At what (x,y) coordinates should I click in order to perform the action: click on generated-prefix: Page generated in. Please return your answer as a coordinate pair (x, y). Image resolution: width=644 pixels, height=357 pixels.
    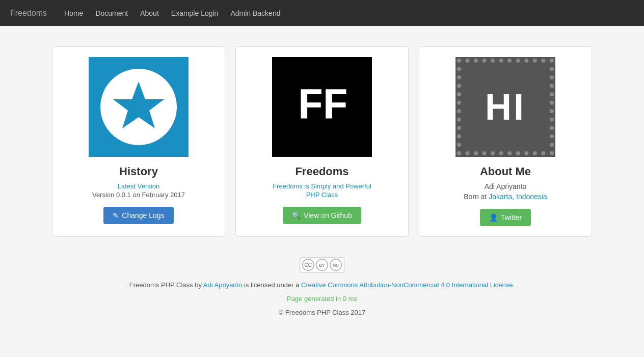
    Looking at the image, I should click on (315, 298).